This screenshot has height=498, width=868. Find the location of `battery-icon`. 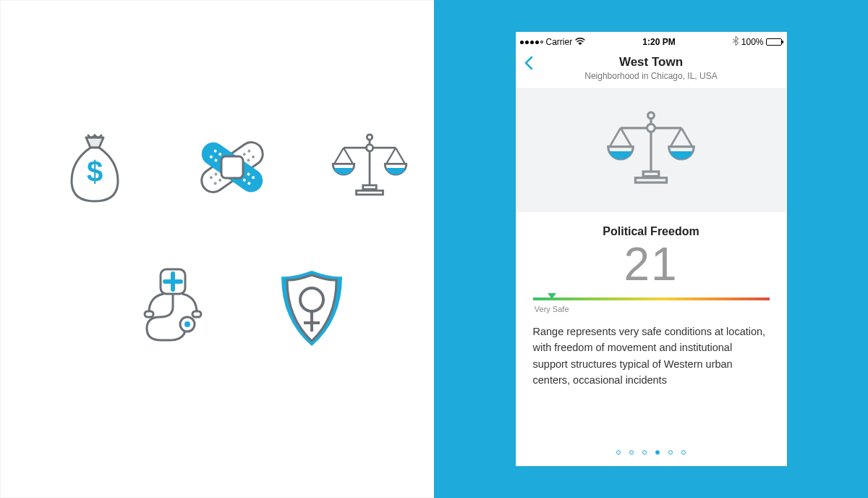

battery-icon is located at coordinates (774, 42).